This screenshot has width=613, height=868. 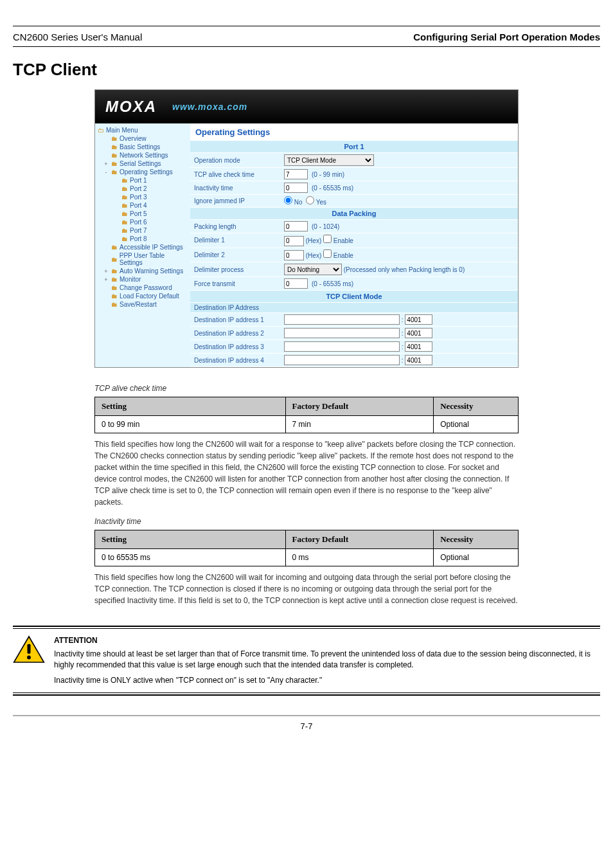 I want to click on sidebar-item: 🖿Overview, so click(x=143, y=139).